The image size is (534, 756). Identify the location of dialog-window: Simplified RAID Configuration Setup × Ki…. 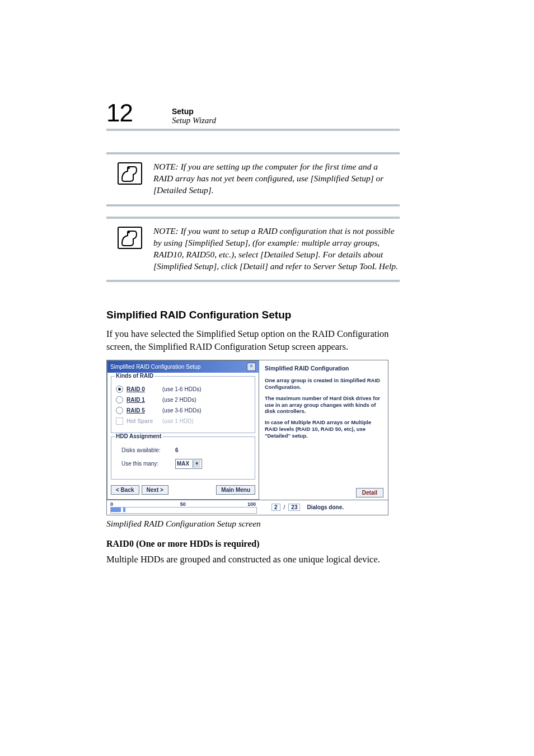
(183, 430).